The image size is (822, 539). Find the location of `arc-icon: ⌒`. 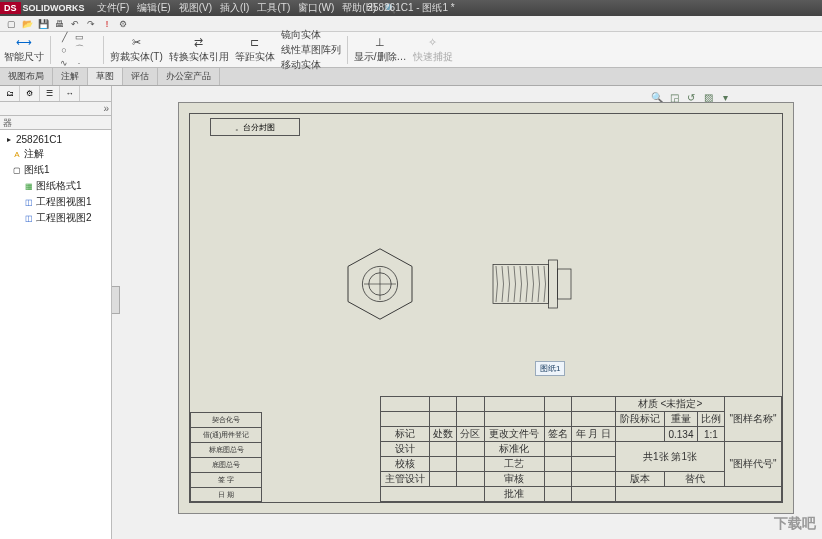

arc-icon: ⌒ is located at coordinates (79, 50).